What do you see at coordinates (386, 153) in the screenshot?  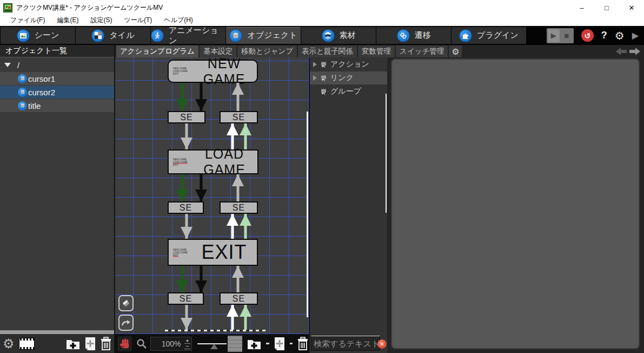 I see `panel-vertical-scrollbar` at bounding box center [386, 153].